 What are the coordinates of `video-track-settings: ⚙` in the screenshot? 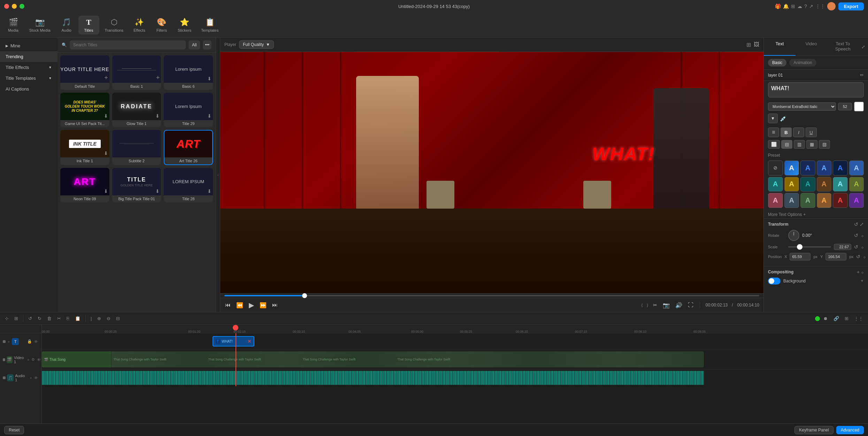 It's located at (33, 359).